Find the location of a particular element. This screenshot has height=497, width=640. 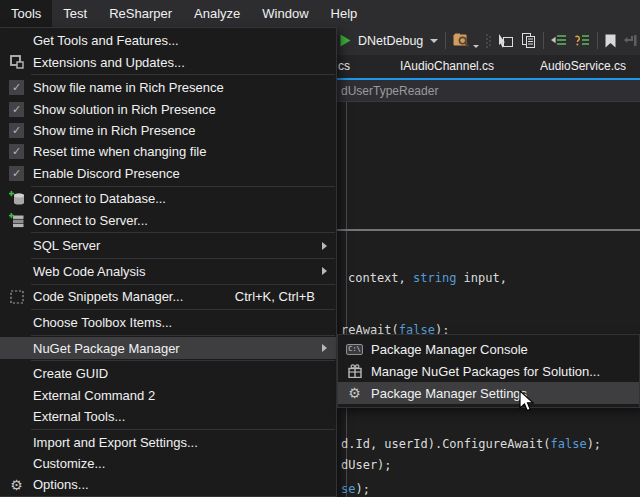

code-token: se is located at coordinates (348, 489).